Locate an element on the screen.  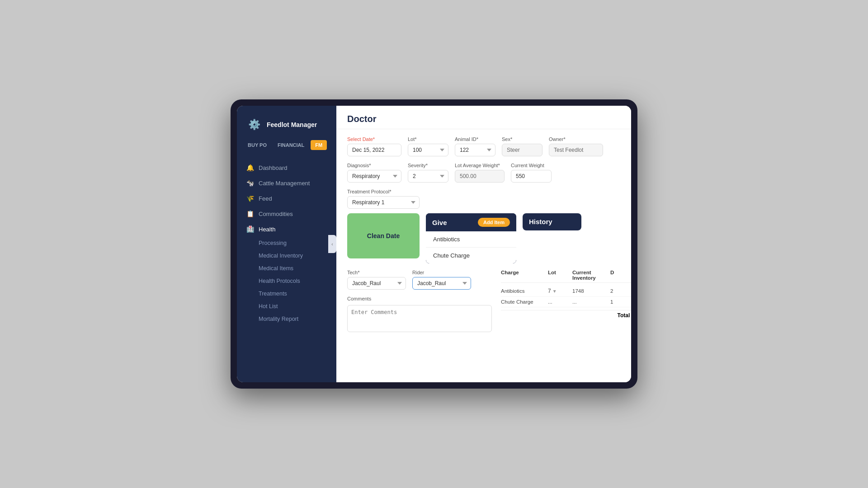
give-item-antibiotics: Antibiotics is located at coordinates (471, 239).